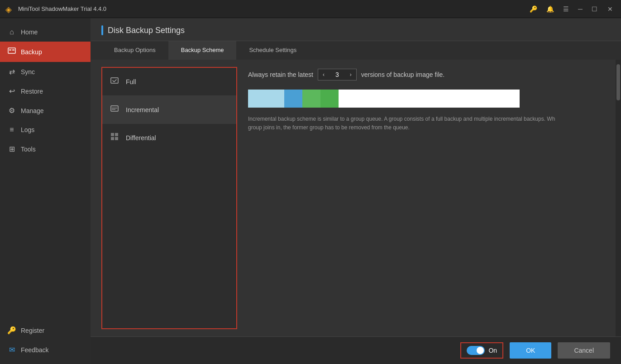 This screenshot has height=364, width=621. Describe the element at coordinates (12, 330) in the screenshot. I see `register-icon: 🔑` at that location.